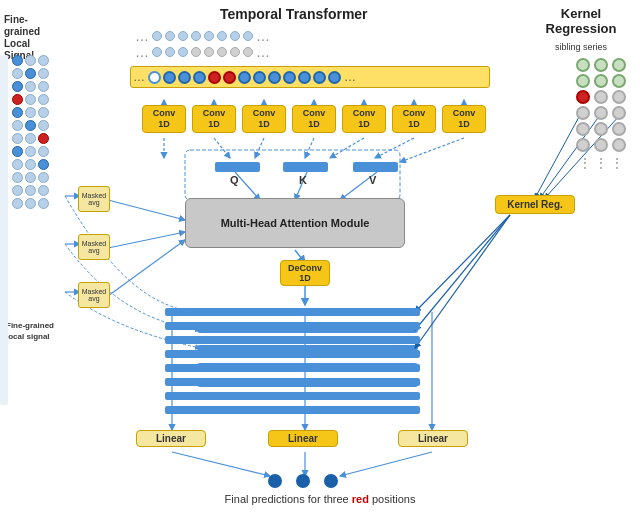 The image size is (640, 517). What do you see at coordinates (303, 438) in the screenshot?
I see `linear-box-2: Linear` at bounding box center [303, 438].